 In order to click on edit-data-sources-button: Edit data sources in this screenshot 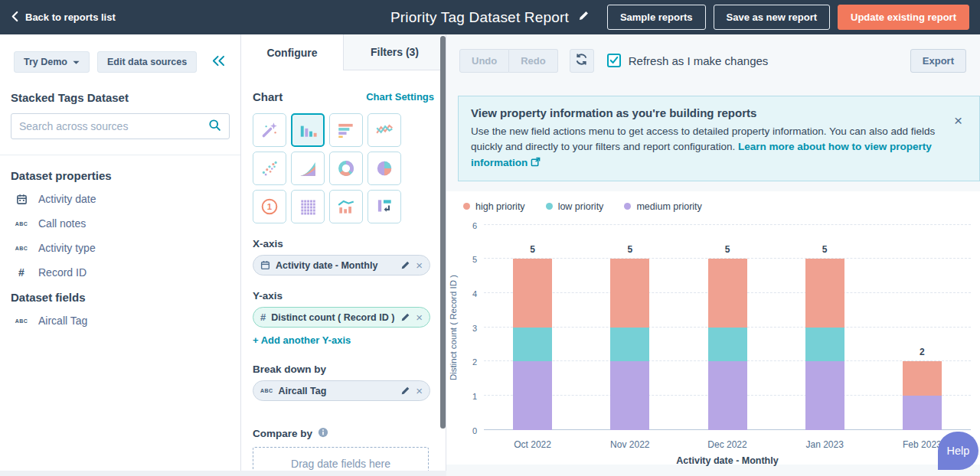, I will do `click(147, 62)`.